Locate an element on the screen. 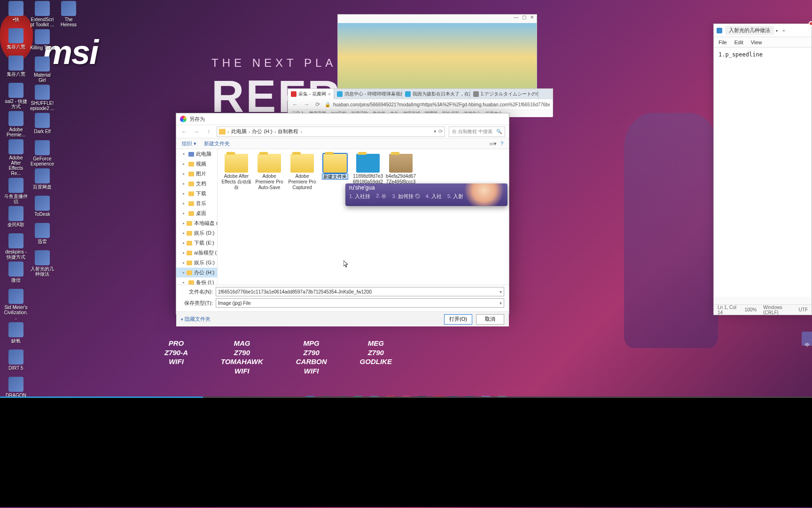 The width and height of the screenshot is (812, 508). desktop-icon: deskpins - 快捷方式 is located at coordinates (16, 246).